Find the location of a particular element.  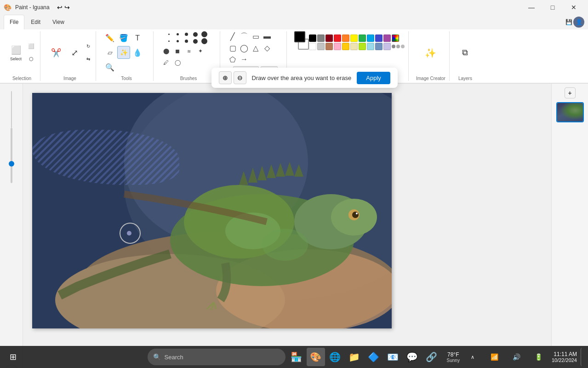

user-avatar: 👤 is located at coordinates (579, 22).